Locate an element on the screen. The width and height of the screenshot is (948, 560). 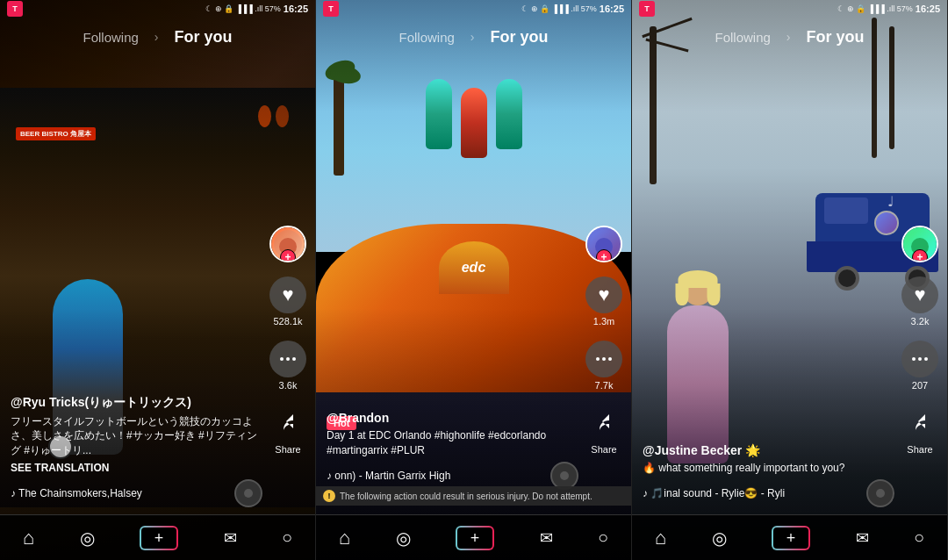
see-translation-1: SEE TRANSLATION is located at coordinates (137, 468).